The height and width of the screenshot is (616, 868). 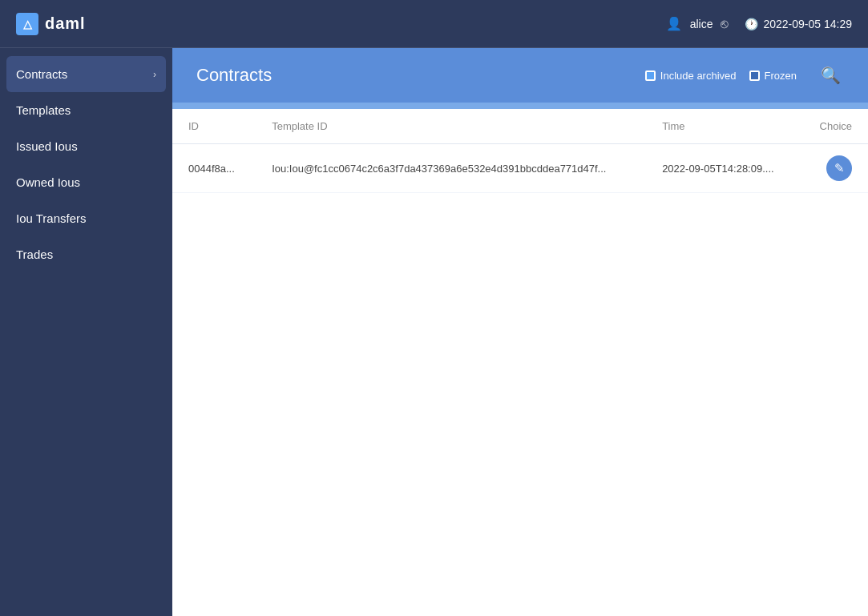 What do you see at coordinates (214, 168) in the screenshot?
I see `cell-id: 0044f8a...` at bounding box center [214, 168].